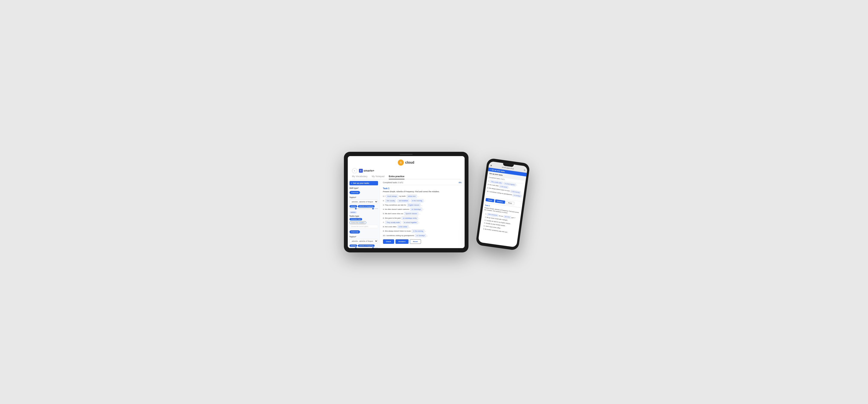  Describe the element at coordinates (366, 246) in the screenshot. I see `chip-adverbs-freq-2: adverbs of frequency` at that location.